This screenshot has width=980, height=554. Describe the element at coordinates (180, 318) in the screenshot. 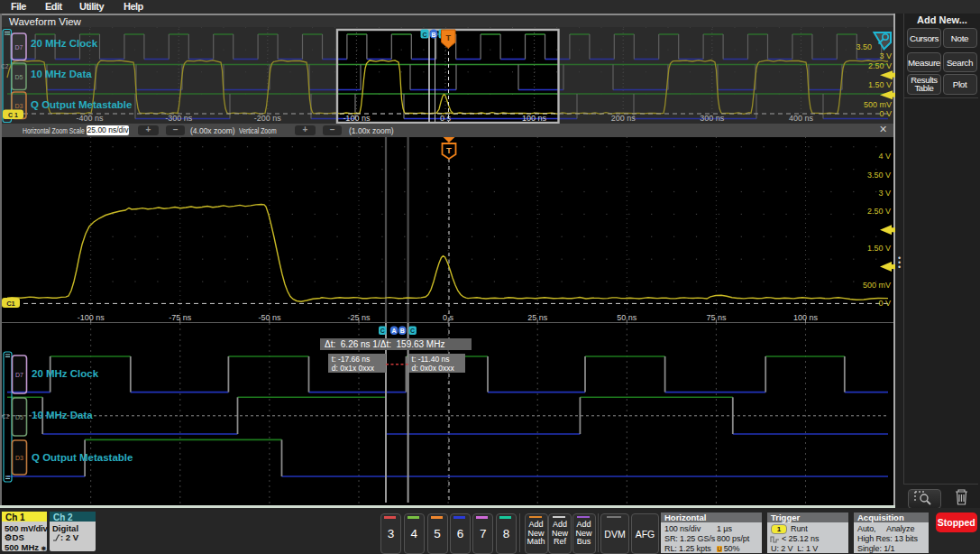

I see `svg-text: -75 ns` at that location.